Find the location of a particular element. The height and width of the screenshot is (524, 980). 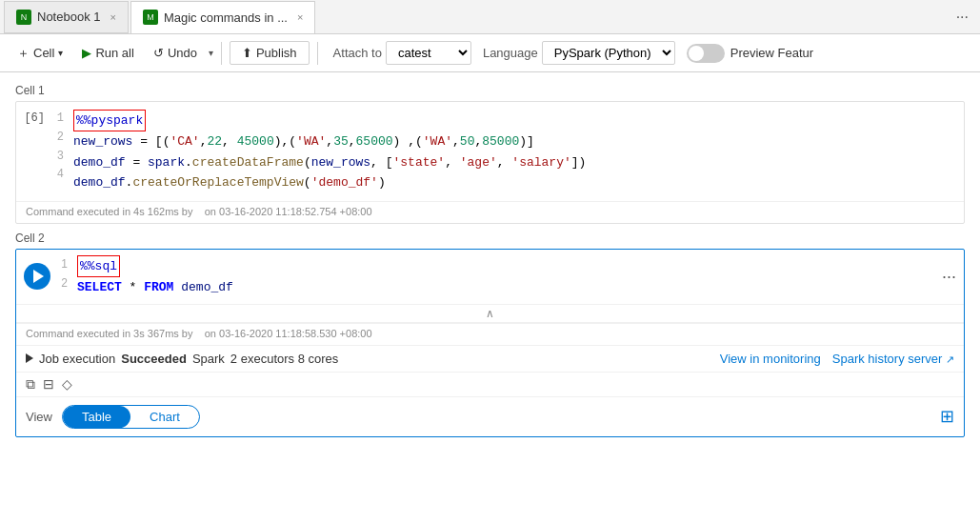

collapse-icon: ∧ is located at coordinates (490, 313).